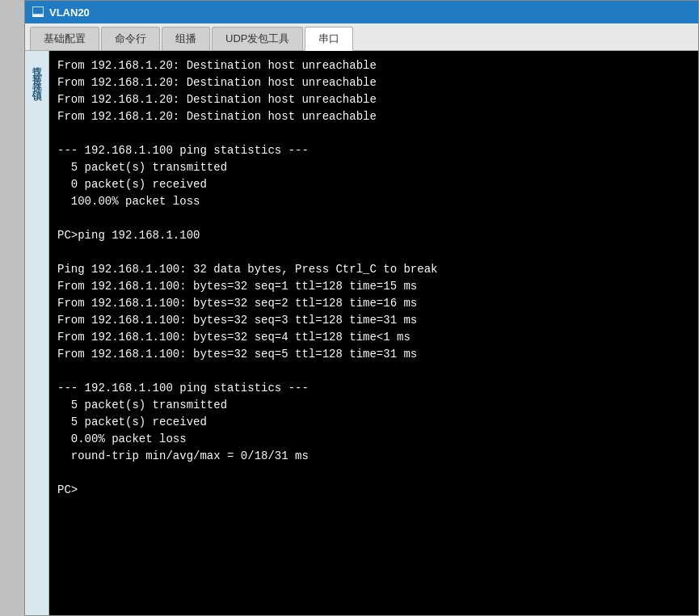 This screenshot has width=699, height=616. Describe the element at coordinates (257, 39) in the screenshot. I see `tab-udp-tool: UDP发包工具` at that location.